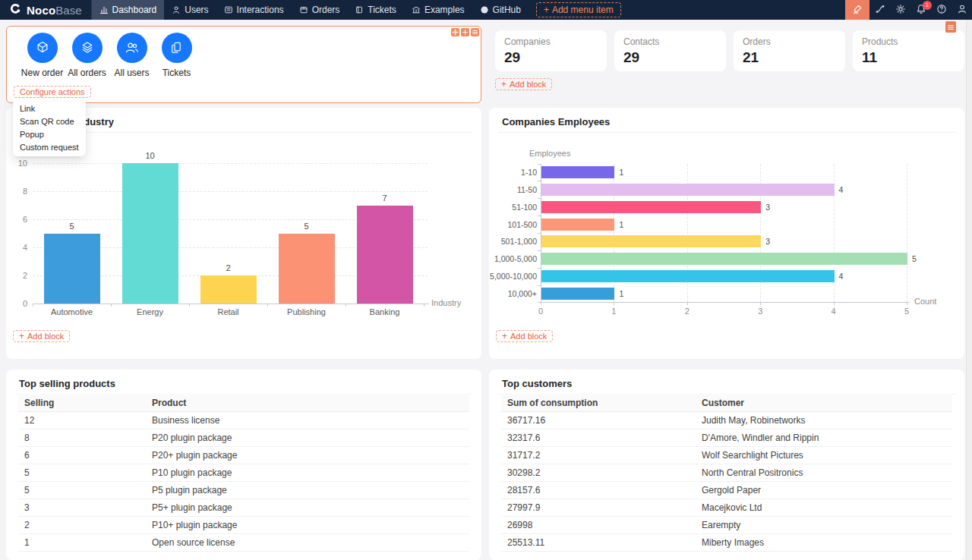  I want to click on action-button-all-users: All users, so click(132, 55).